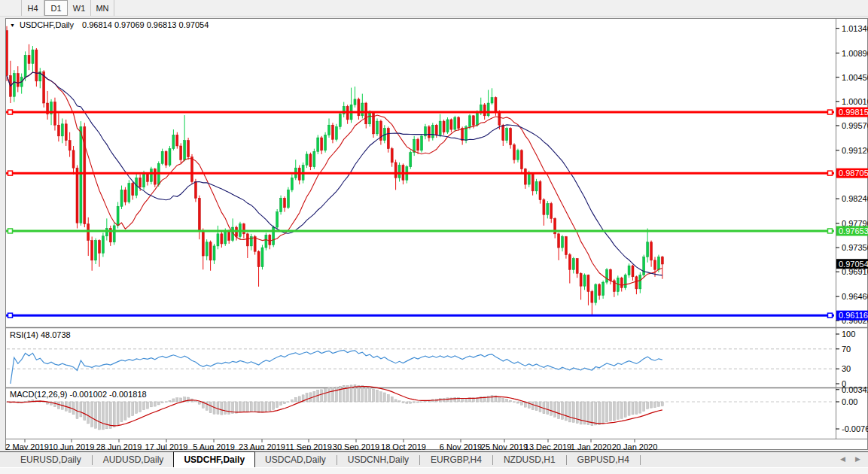  Describe the element at coordinates (855, 29) in the screenshot. I see `svg-text: 1.01340` at that location.